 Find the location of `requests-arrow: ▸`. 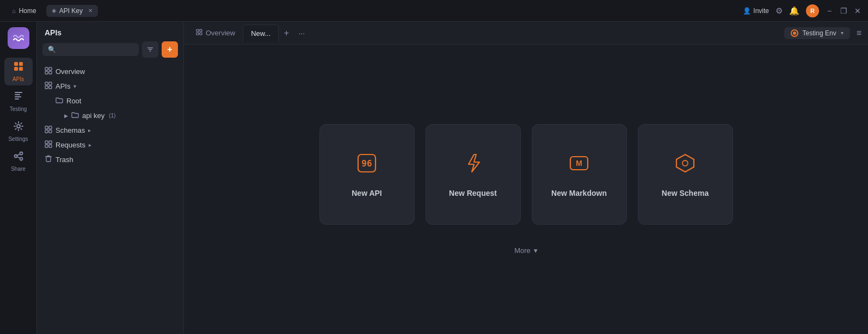

requests-arrow: ▸ is located at coordinates (90, 145).